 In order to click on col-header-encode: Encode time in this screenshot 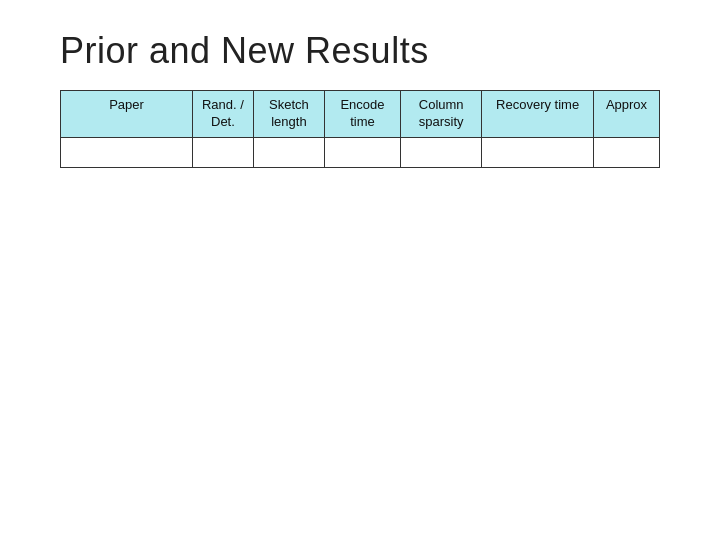, I will do `click(362, 114)`.